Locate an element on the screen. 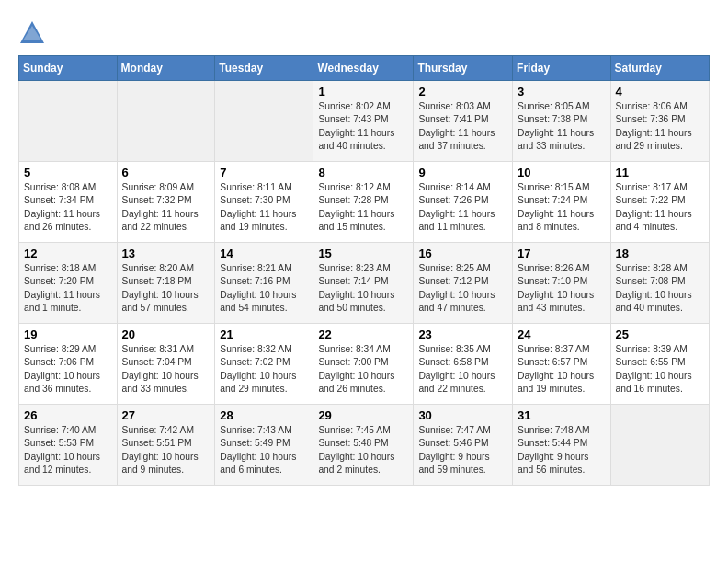  calendar-cell: 13Sunrise: 8:20 AM Sunset: 7:18 PM Dayli… is located at coordinates (165, 283).